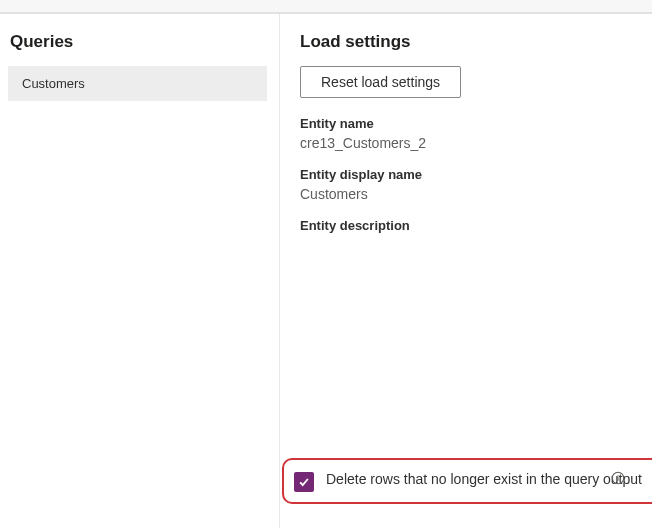 The image size is (652, 528). What do you see at coordinates (466, 143) in the screenshot?
I see `entity-name-value: cre13_Customers_2` at bounding box center [466, 143].